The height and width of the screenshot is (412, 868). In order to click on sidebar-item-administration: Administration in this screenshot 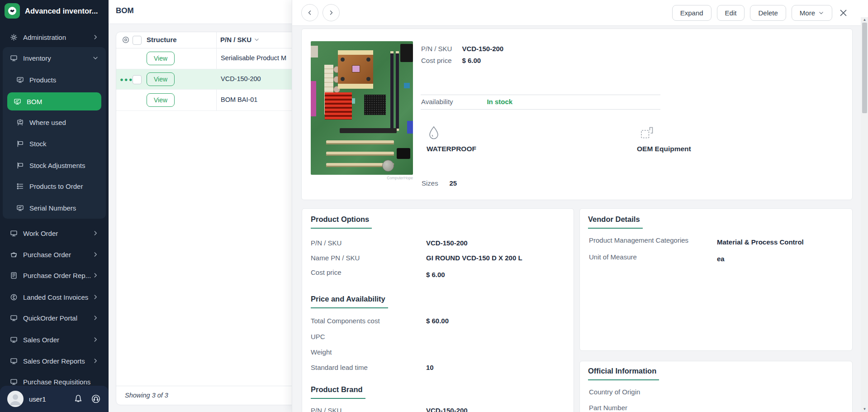, I will do `click(54, 37)`.